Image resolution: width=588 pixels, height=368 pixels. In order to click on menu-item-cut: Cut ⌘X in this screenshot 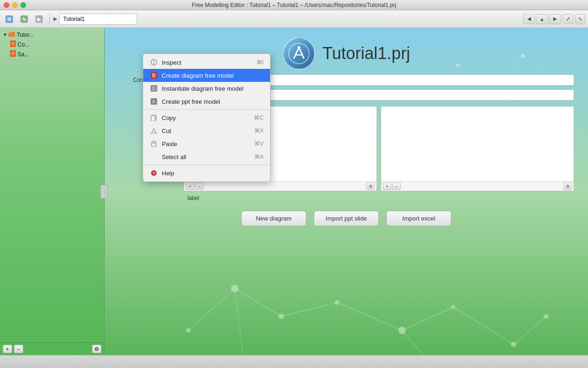, I will do `click(206, 131)`.